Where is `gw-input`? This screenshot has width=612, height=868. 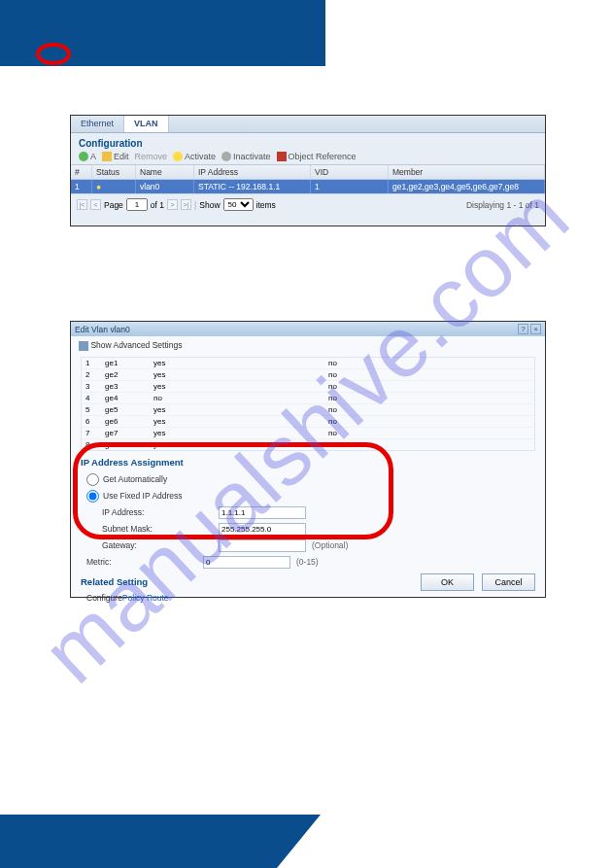 gw-input is located at coordinates (262, 546).